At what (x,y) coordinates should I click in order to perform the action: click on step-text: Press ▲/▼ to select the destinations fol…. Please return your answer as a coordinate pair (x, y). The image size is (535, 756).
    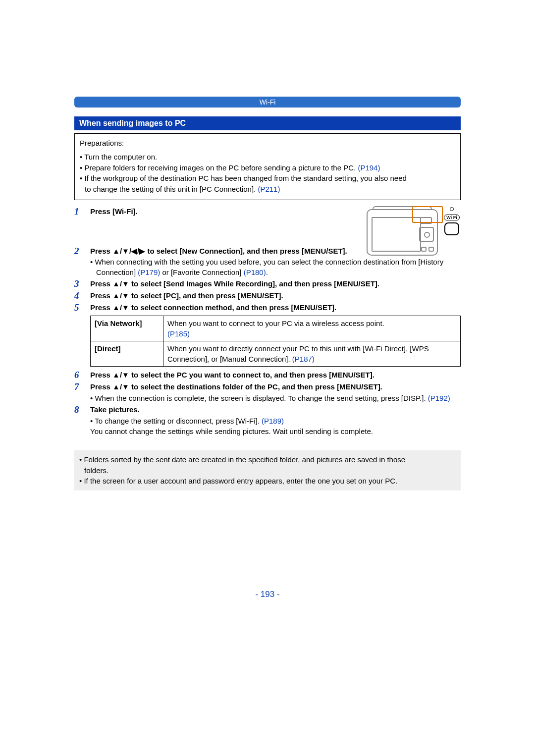
    Looking at the image, I should click on (236, 386).